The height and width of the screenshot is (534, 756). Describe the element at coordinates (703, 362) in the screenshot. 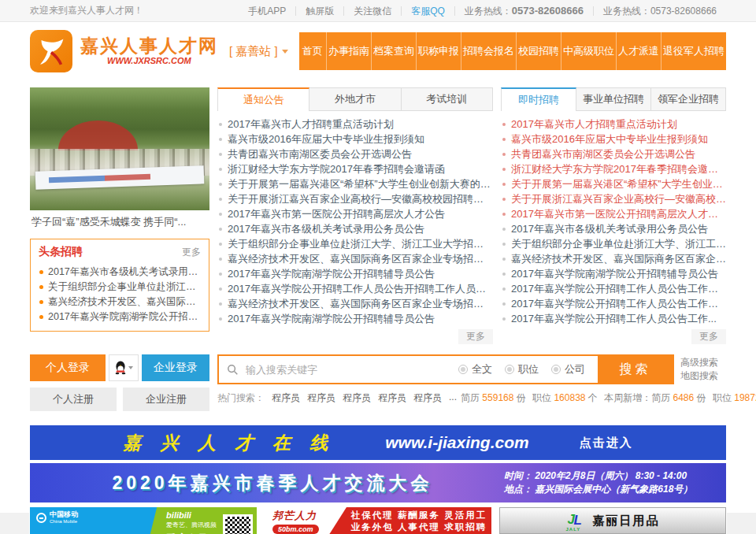

I see `advanced-search-link: 高级搜索` at that location.